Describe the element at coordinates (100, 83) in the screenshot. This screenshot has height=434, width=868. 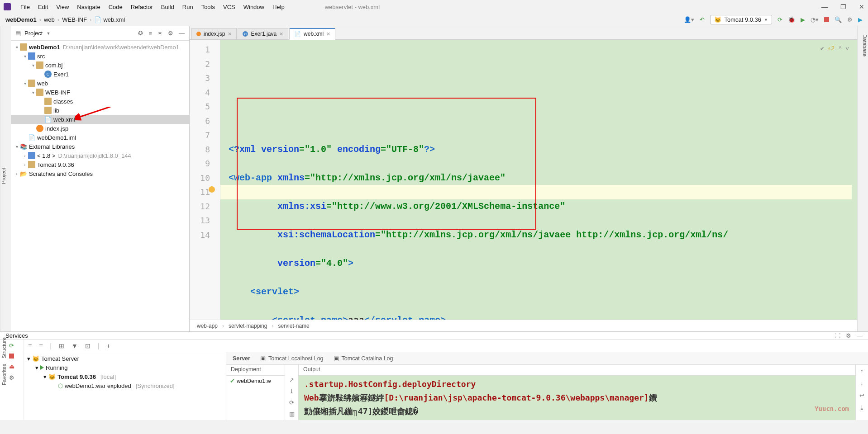
I see `tree-web: ▾web` at that location.